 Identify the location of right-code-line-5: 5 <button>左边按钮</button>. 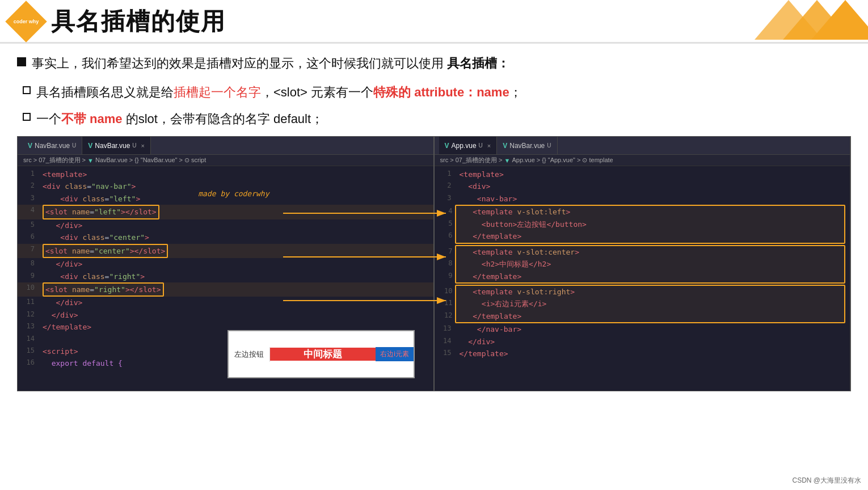
(650, 225).